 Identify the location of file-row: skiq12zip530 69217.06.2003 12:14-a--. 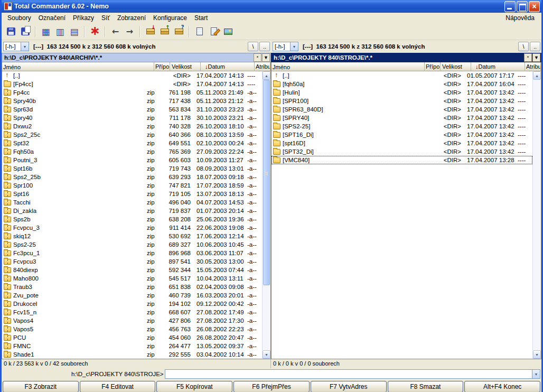
(132, 236).